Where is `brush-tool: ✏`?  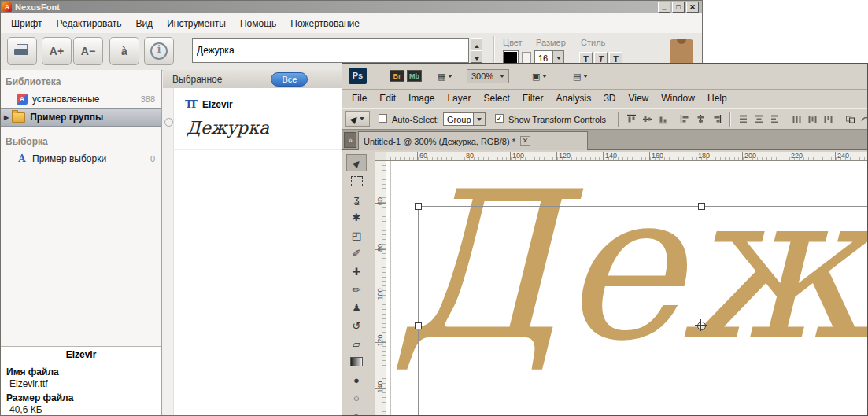 brush-tool: ✏ is located at coordinates (356, 289).